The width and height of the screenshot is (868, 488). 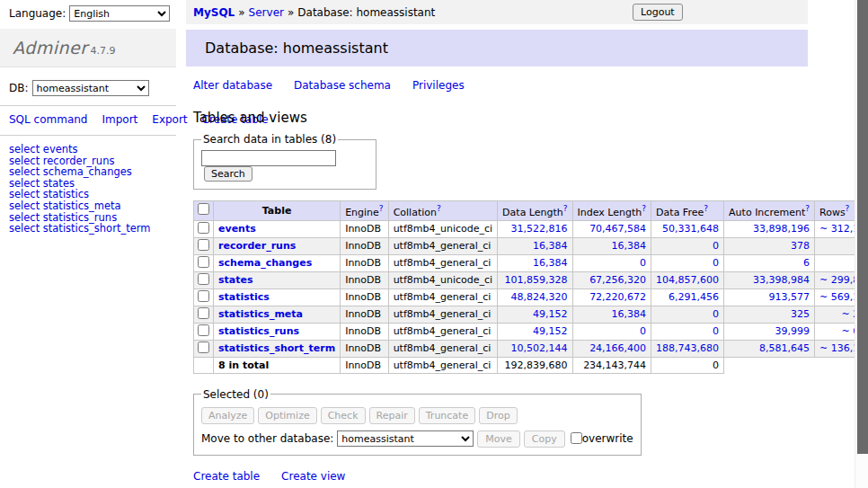 What do you see at coordinates (342, 85) in the screenshot?
I see `database-schema-link: Database schema` at bounding box center [342, 85].